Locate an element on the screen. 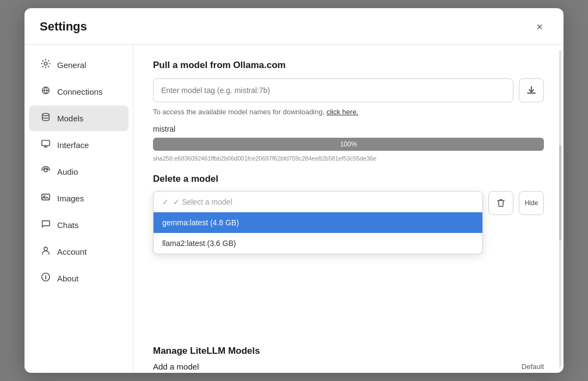 Image resolution: width=588 pixels, height=381 pixels. delete-row: ✓ ✓ Select a model gemma:latest (4.8 GB)… is located at coordinates (348, 203).